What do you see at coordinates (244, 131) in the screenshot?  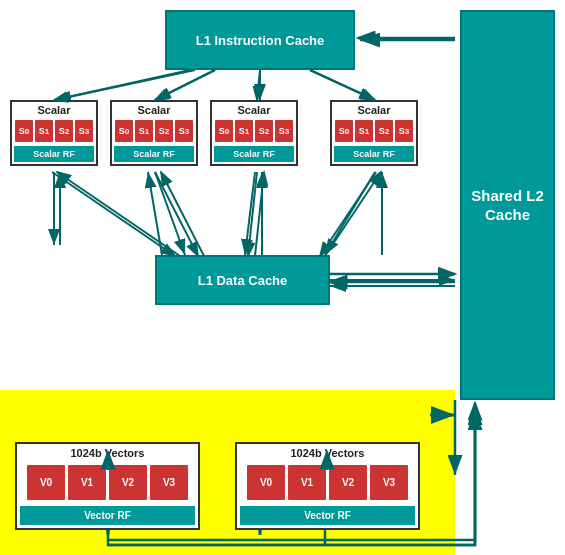 I see `scalar-cell-s1-3: S1` at bounding box center [244, 131].